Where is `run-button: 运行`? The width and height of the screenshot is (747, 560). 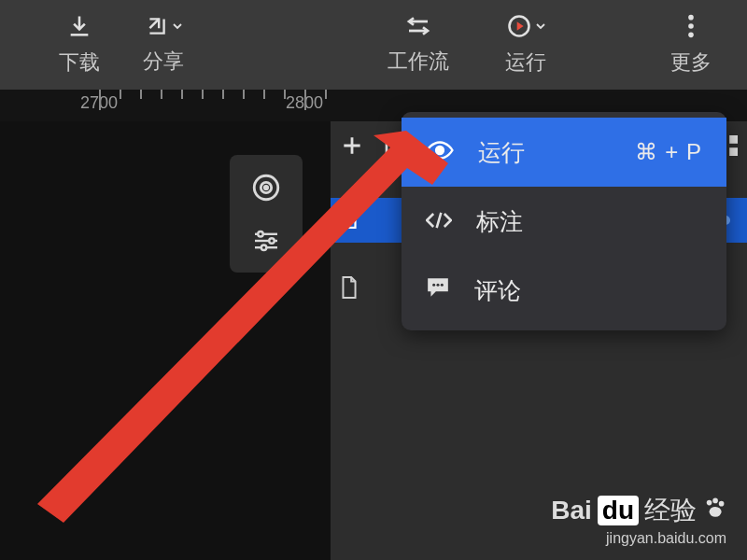
run-button: 运行 is located at coordinates (526, 45).